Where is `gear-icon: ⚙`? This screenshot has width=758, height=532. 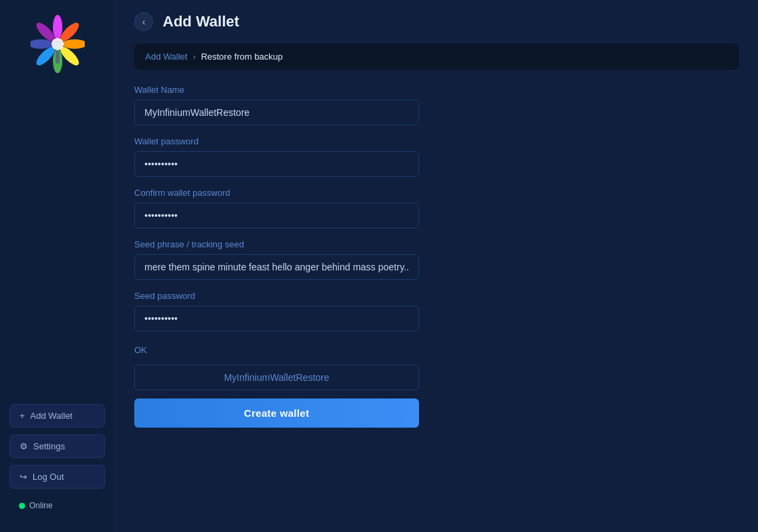
gear-icon: ⚙ is located at coordinates (24, 446).